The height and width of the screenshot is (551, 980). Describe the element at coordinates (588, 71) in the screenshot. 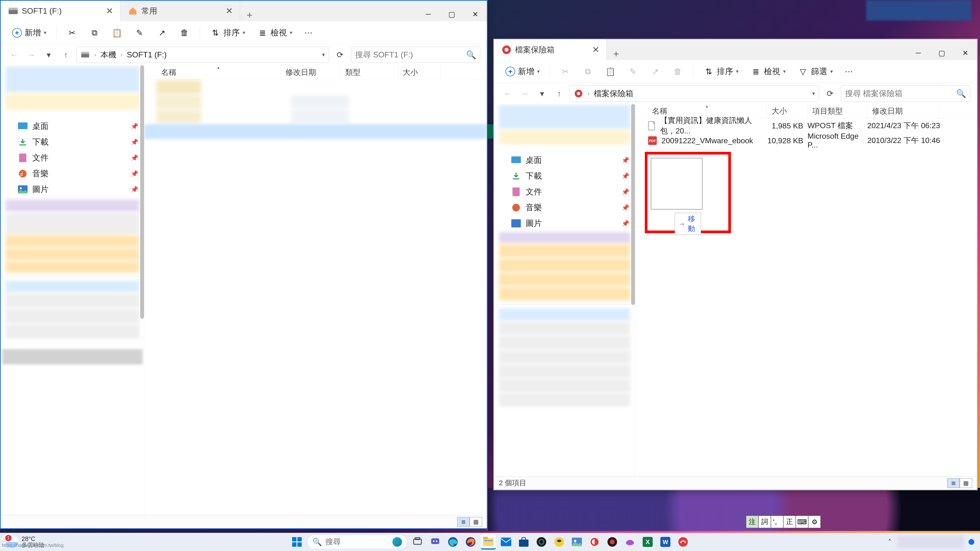

I see `copy-button: ⧉` at that location.